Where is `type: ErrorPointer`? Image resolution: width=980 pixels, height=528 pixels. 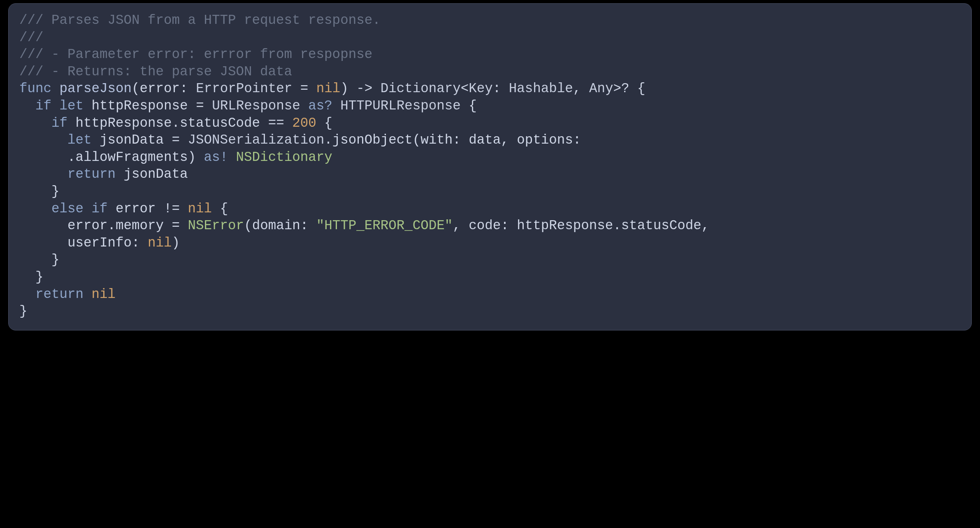
type: ErrorPointer is located at coordinates (244, 89).